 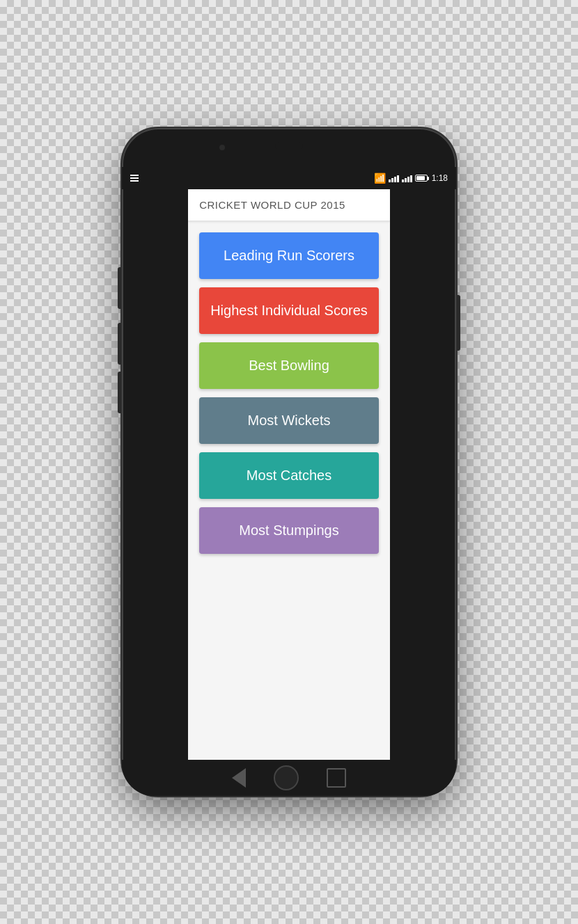 I want to click on menu-btn-most-catches: Most Catches, so click(x=289, y=476).